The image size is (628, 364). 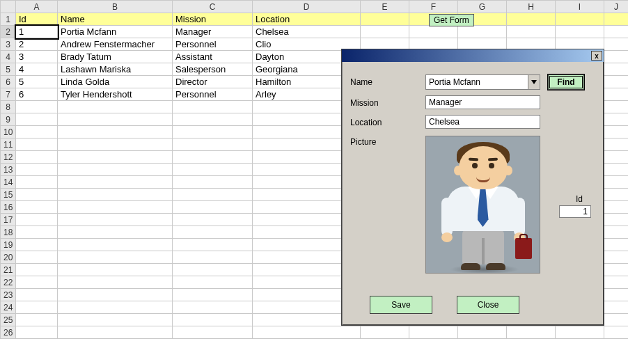 What do you see at coordinates (8, 182) in the screenshot?
I see `row-header: 14` at bounding box center [8, 182].